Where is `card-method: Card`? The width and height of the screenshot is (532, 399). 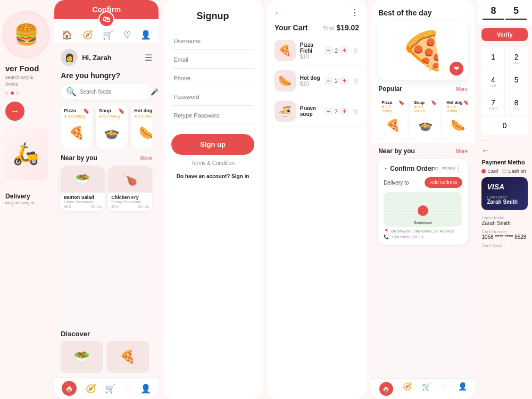 card-method: Card is located at coordinates (489, 171).